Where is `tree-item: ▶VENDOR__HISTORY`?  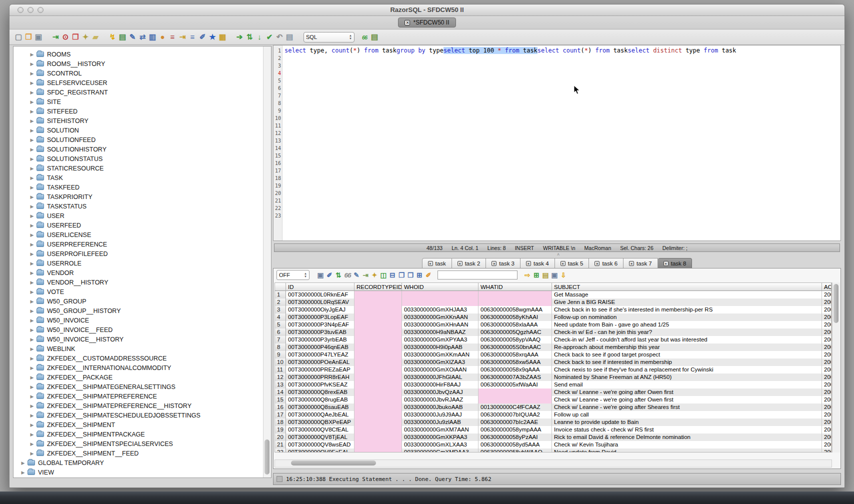 tree-item: ▶VENDOR__HISTORY is located at coordinates (142, 282).